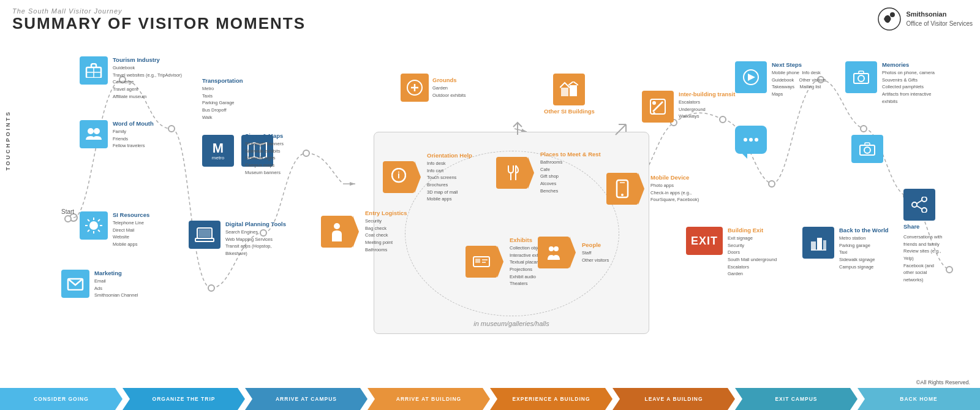  Describe the element at coordinates (238, 239) in the screenshot. I see `digital-planning-node: Digital Planning Tools Search EnginesWeb…` at that location.